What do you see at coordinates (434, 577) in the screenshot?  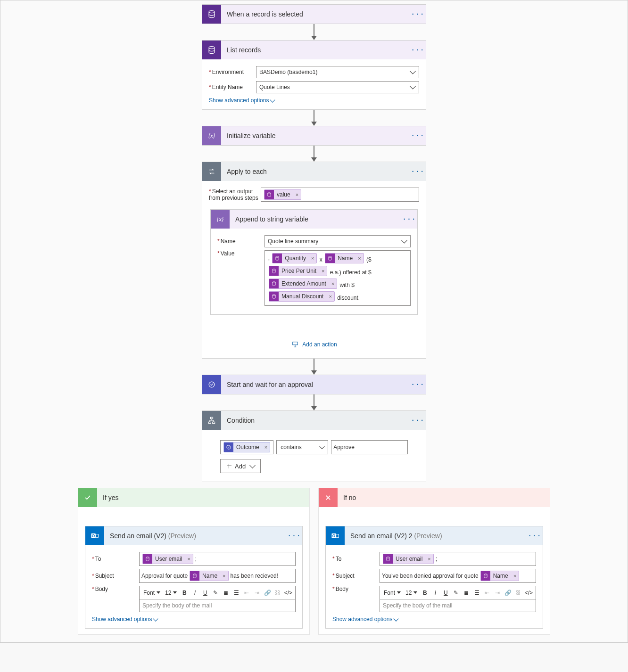 I see `send-email-no-card: Send an email (V2) 2 (Preview) · · · To …` at bounding box center [434, 577].